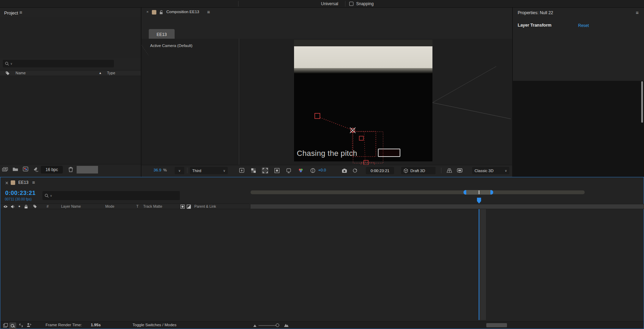 Image resolution: width=644 pixels, height=329 pixels. What do you see at coordinates (100, 73) in the screenshot?
I see `sort-ascending-icon: ▲` at bounding box center [100, 73].